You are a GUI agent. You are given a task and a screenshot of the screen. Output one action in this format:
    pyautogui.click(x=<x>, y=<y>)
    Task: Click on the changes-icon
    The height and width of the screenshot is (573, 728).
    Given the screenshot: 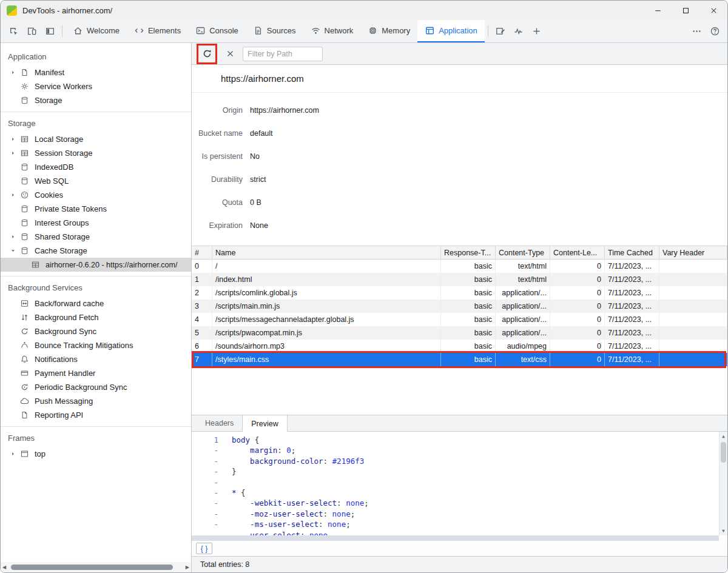 What is the action you would take?
    pyautogui.click(x=500, y=32)
    